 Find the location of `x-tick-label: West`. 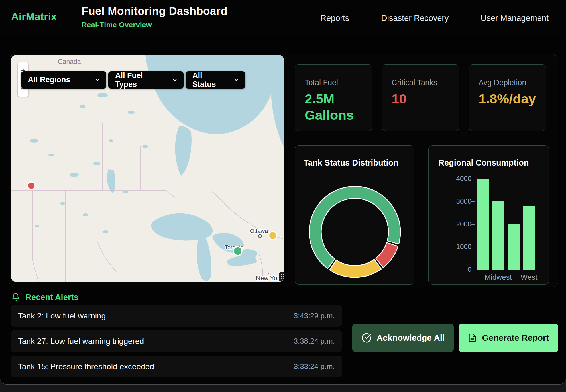

x-tick-label: West is located at coordinates (529, 277).